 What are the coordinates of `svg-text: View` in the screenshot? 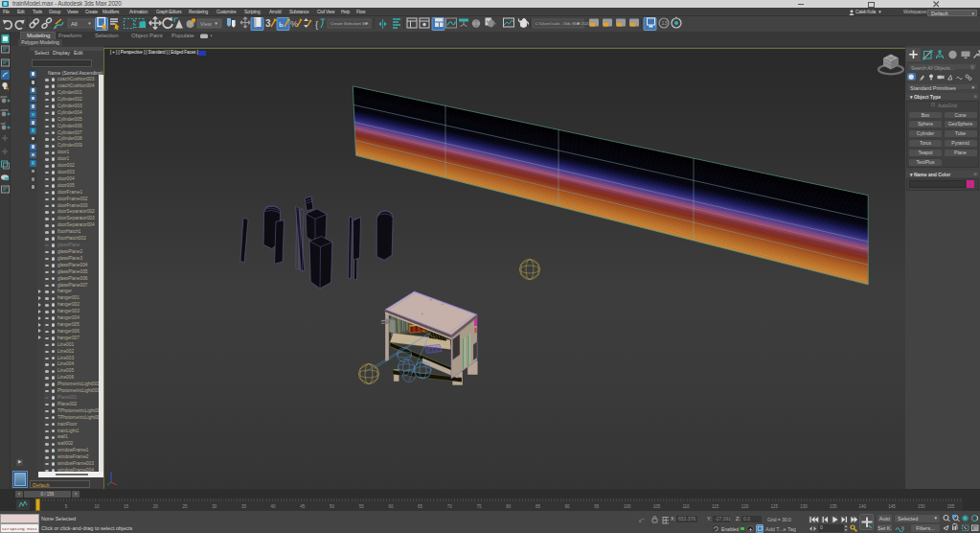 It's located at (206, 24).